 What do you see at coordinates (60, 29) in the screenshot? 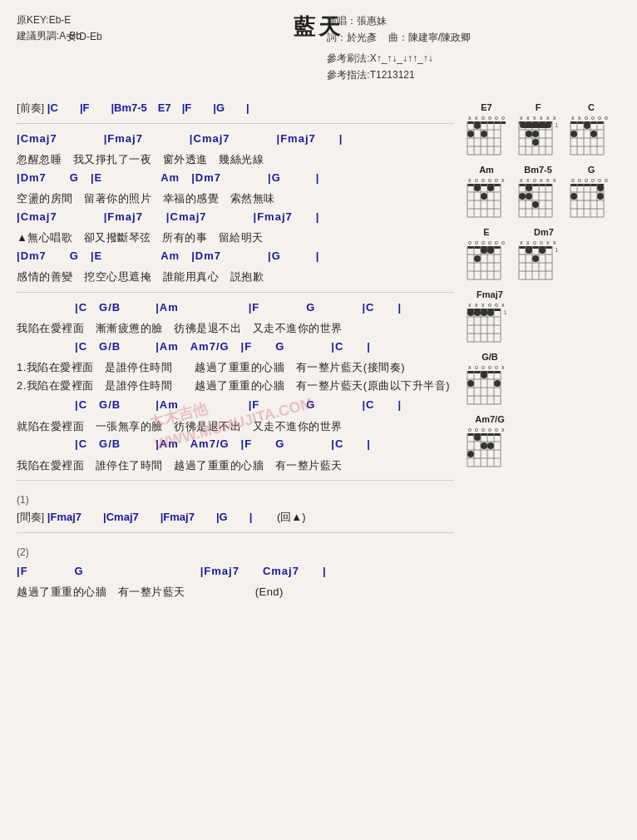
I see `meta-left: 原KEY:Eb-E 建議男調:A-Bb 女:D-Eb` at bounding box center [60, 29].